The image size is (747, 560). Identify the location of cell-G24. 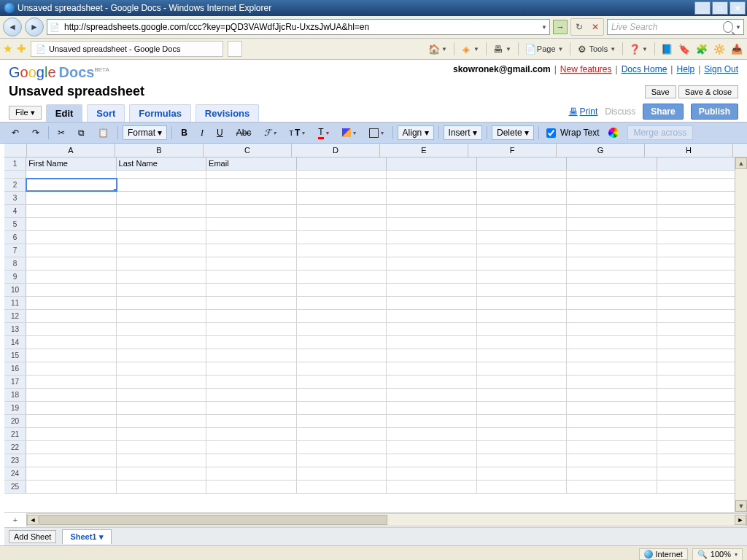
(611, 474).